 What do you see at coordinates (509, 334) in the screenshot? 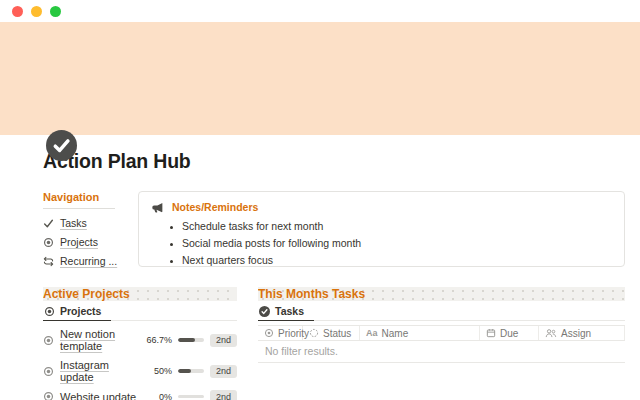
I see `column-label: Due` at bounding box center [509, 334].